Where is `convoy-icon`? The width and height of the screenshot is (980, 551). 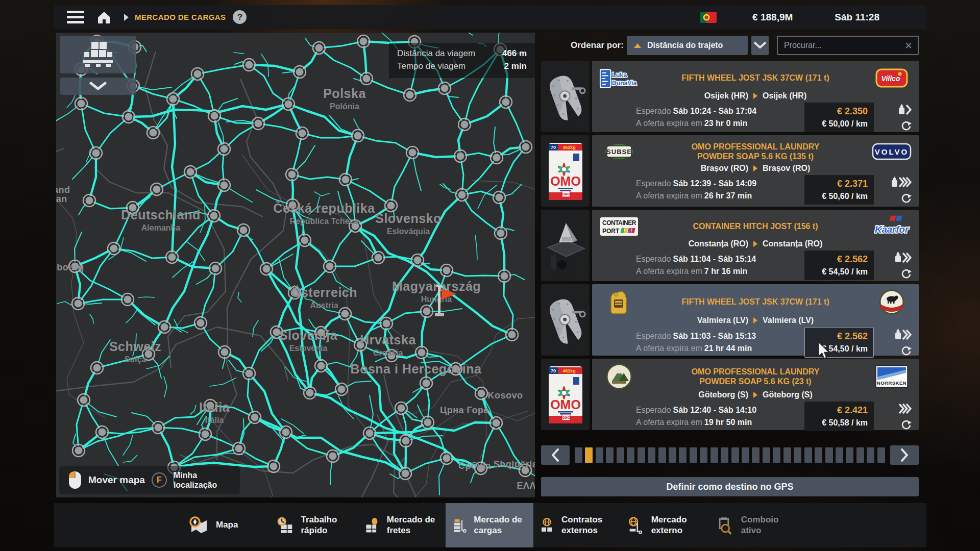
convoy-icon is located at coordinates (725, 525).